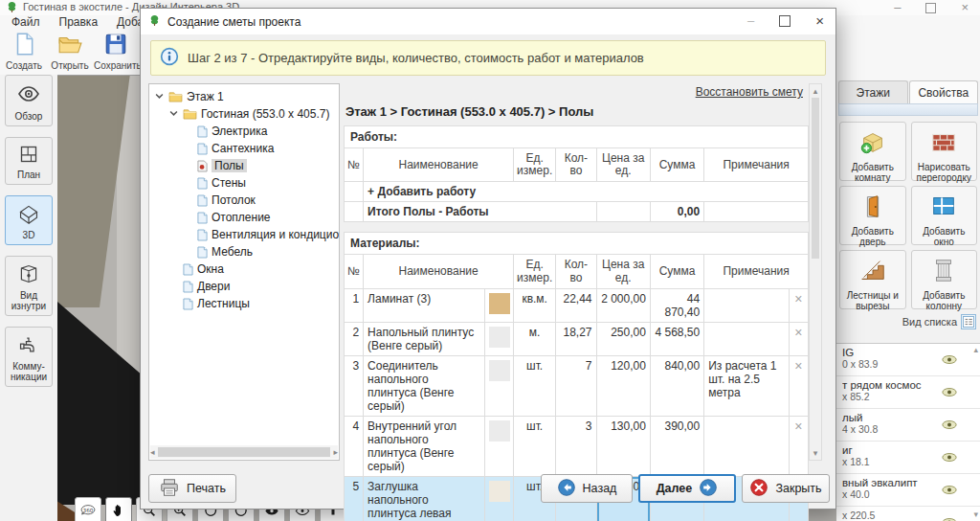 Image resolution: width=980 pixels, height=521 pixels. What do you see at coordinates (29, 220) in the screenshot?
I see `sidebar-item-view3d: 3D` at bounding box center [29, 220].